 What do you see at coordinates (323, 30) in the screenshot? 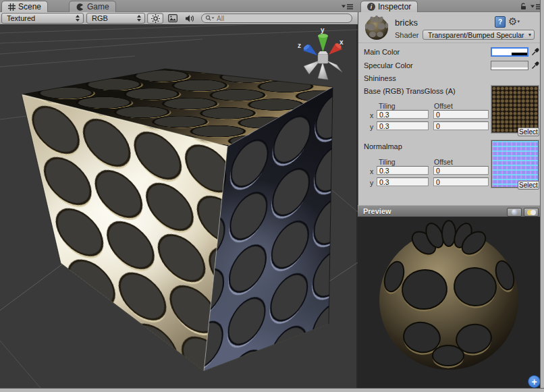
I see `gizmo-label-y: y` at bounding box center [323, 30].